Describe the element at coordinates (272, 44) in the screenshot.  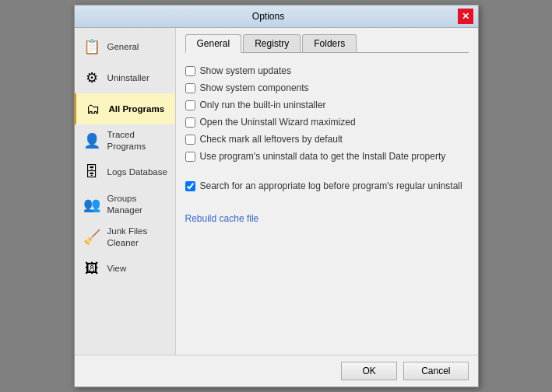
I see `tab-registry: Registry` at that location.